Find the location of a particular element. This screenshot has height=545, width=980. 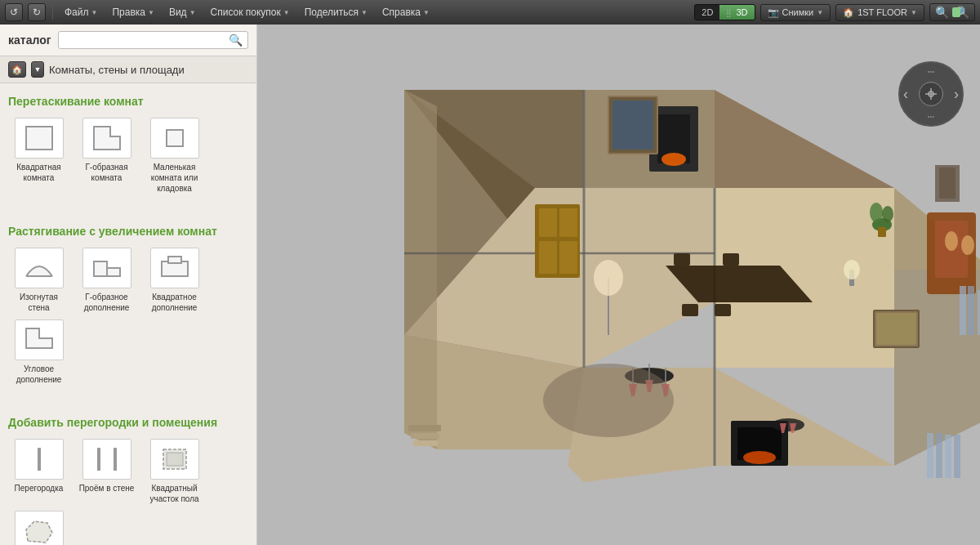

item-doorway: Проём в стене is located at coordinates (106, 471).